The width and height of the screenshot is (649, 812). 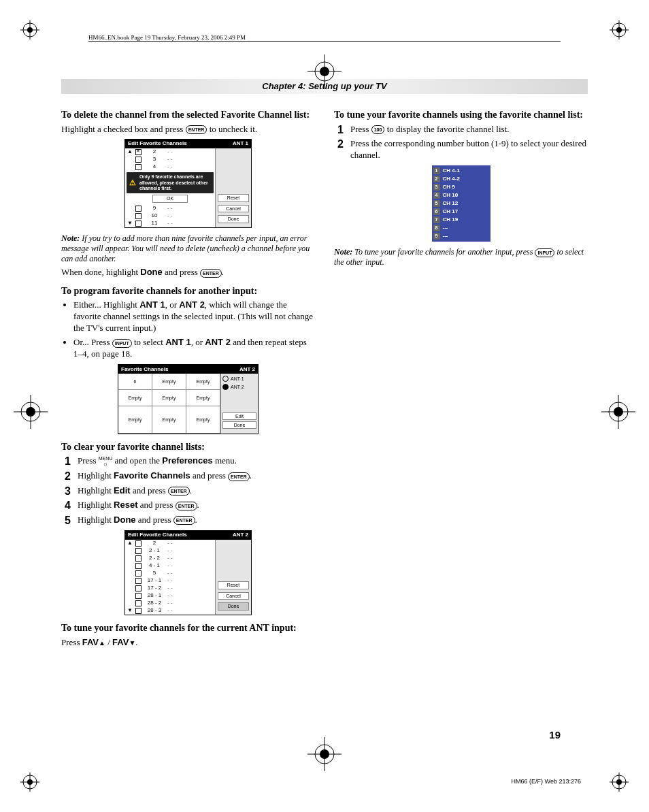 What do you see at coordinates (188, 399) in the screenshot?
I see `osd-favorite-channels: Favorite ChannelsANT 2 6EmptyEmptyEmptyE…` at bounding box center [188, 399].